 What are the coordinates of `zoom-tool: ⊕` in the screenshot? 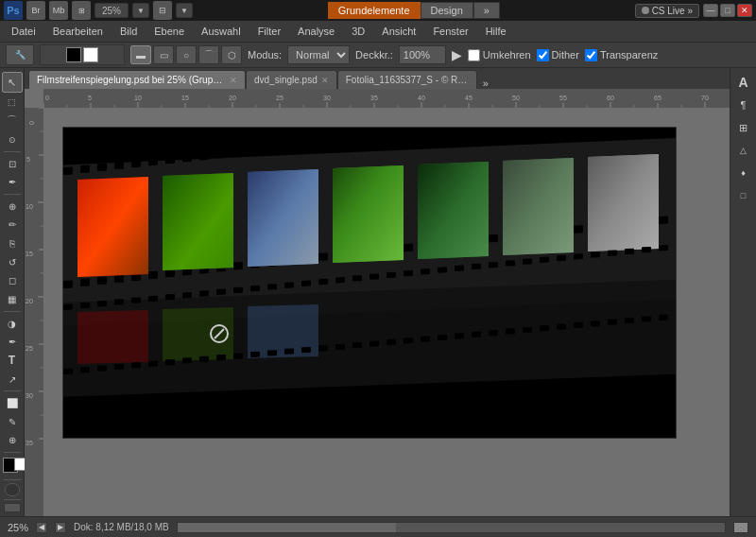 It's located at (12, 441).